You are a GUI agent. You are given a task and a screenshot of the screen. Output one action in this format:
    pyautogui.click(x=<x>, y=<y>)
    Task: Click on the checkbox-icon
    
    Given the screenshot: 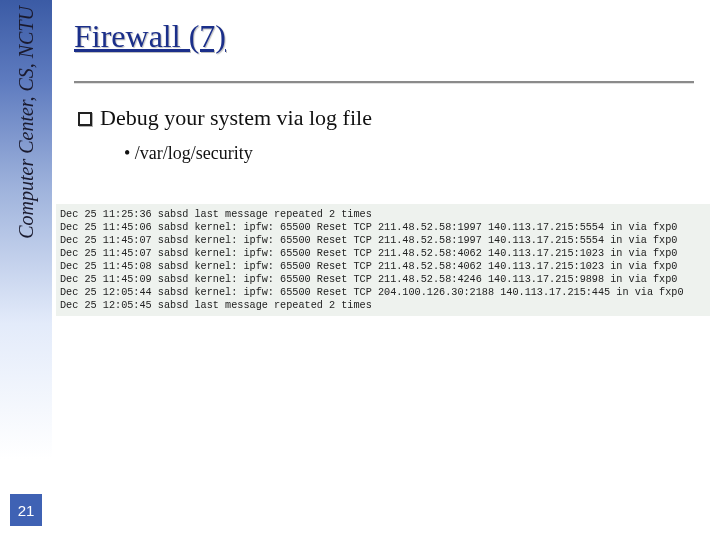 What is the action you would take?
    pyautogui.click(x=85, y=119)
    